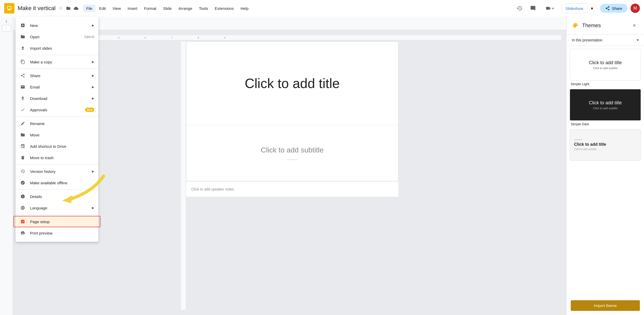 This screenshot has width=644, height=315. What do you see at coordinates (292, 189) in the screenshot?
I see `speaker-notes: Click to add speaker notes` at bounding box center [292, 189].